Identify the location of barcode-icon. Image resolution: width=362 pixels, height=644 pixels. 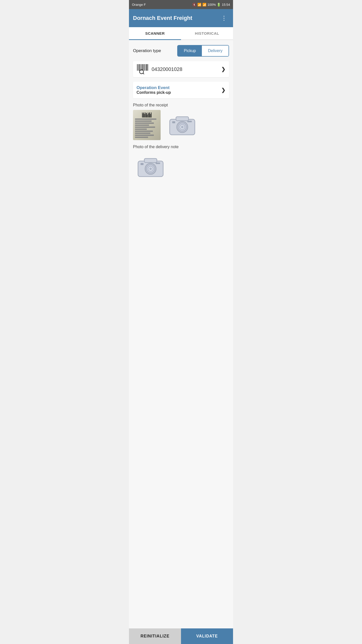
(143, 69).